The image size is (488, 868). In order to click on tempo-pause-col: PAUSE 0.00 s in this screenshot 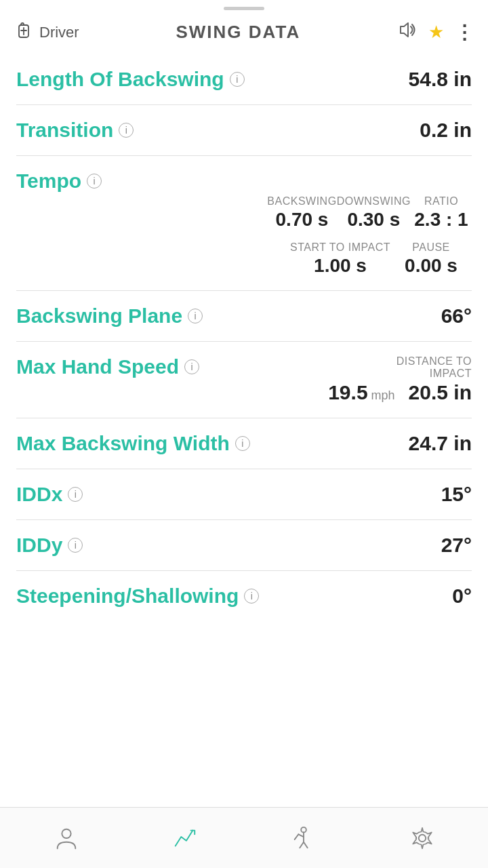, I will do `click(431, 259)`.